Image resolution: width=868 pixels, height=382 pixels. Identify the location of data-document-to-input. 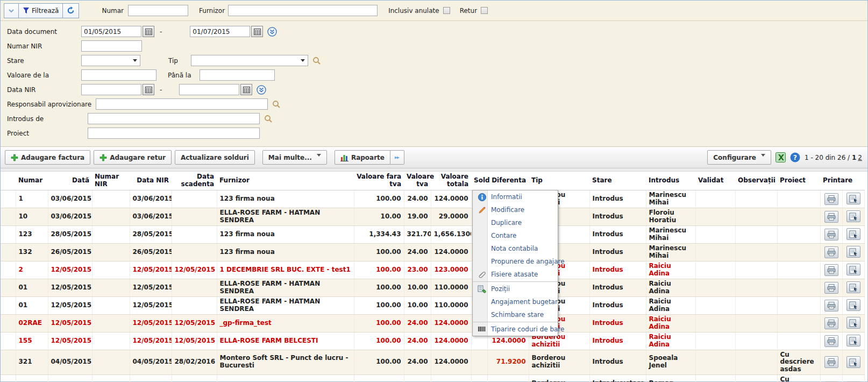
(220, 31).